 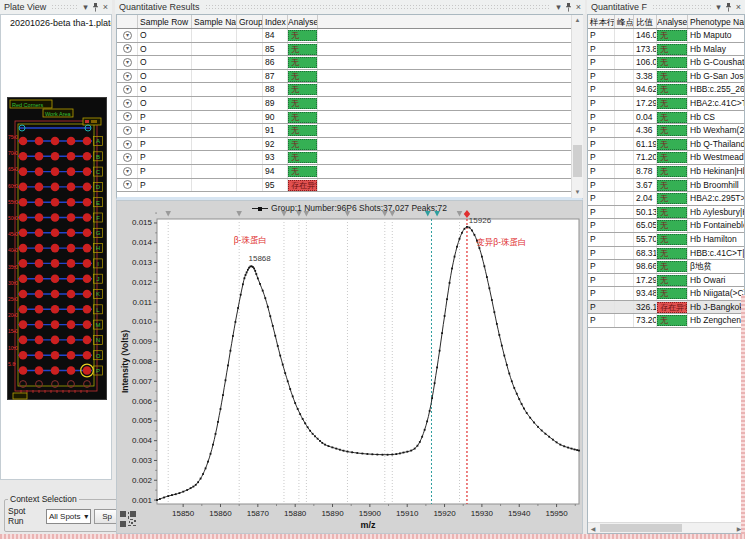 What do you see at coordinates (350, 158) in the screenshot?
I see `table-row: ▾P93无` at bounding box center [350, 158].